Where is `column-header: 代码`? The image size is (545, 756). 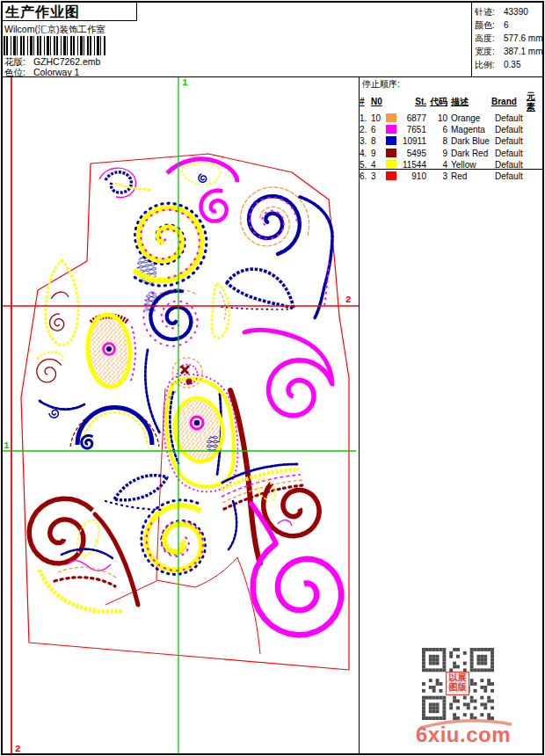
column-header: 代码 is located at coordinates (437, 102).